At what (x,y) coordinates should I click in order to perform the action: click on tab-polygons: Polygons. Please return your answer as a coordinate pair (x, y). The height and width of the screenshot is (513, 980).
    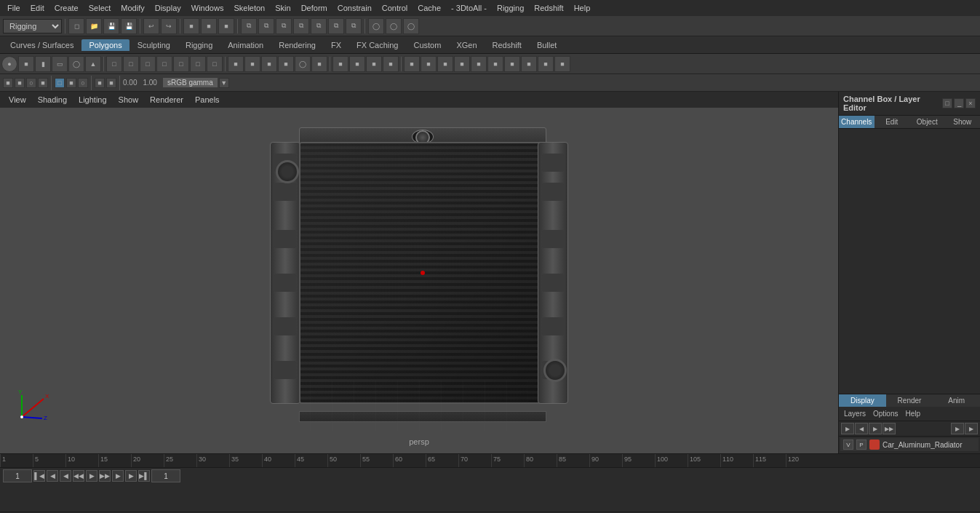
    Looking at the image, I should click on (105, 45).